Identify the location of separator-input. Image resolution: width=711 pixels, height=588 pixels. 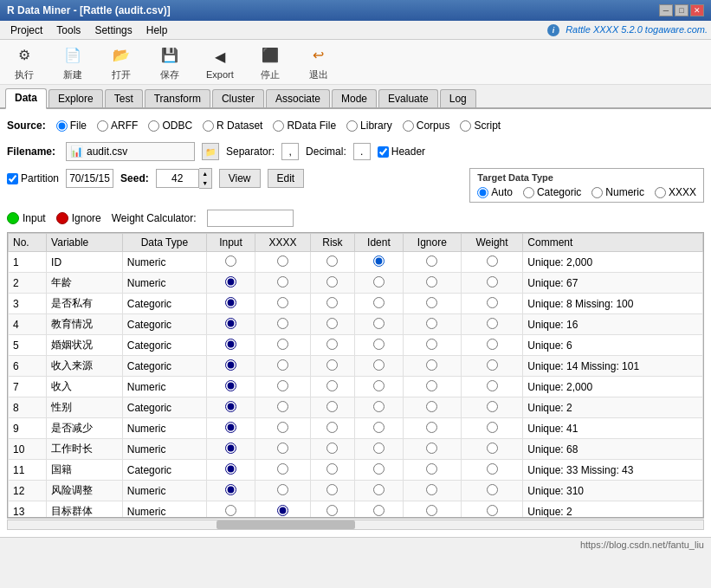
(290, 152).